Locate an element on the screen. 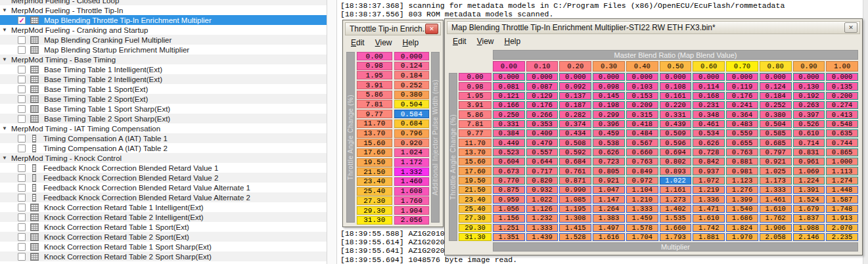  blend-cell: 0.130 is located at coordinates (810, 86).